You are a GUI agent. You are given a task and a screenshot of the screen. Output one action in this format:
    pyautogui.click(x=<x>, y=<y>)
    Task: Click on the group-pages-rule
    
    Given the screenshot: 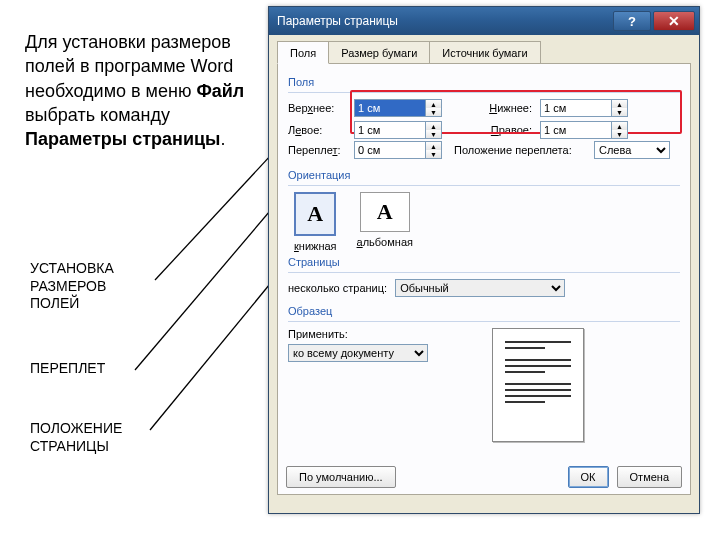 What is the action you would take?
    pyautogui.click(x=484, y=272)
    